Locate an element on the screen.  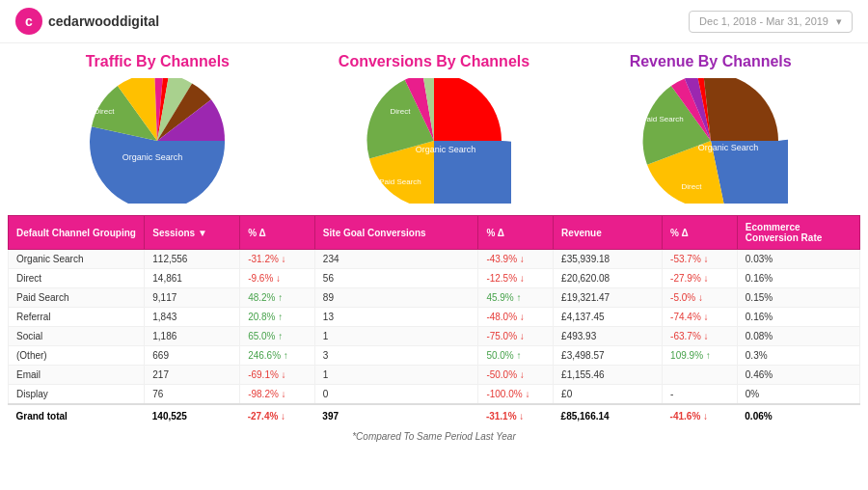
footer-rev-pct: -41.6% is located at coordinates (700, 416).